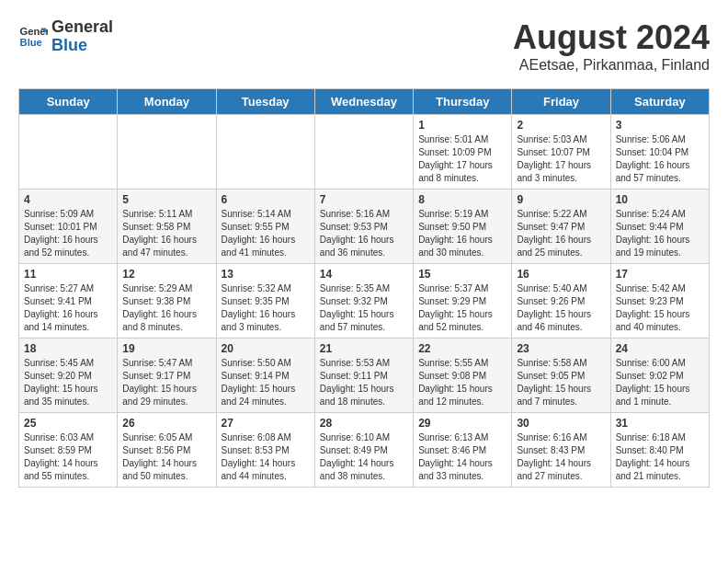  I want to click on calendar-cell: 10Sunrise: 5:24 AMSunset: 9:44 PMDayligh…, so click(660, 226).